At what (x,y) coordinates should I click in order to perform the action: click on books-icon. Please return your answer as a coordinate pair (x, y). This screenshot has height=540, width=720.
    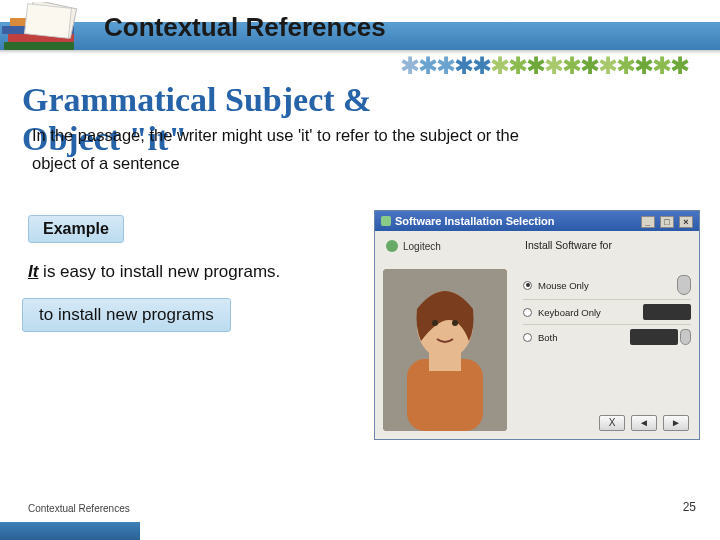
    Looking at the image, I should click on (46, 33).